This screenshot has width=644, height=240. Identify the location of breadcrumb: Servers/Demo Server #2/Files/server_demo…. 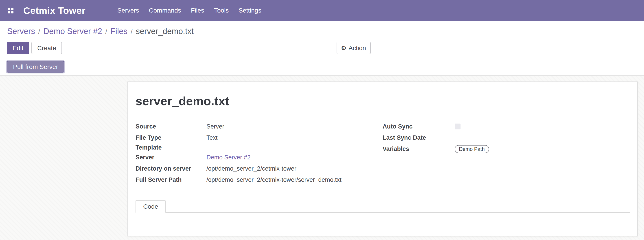
(322, 29).